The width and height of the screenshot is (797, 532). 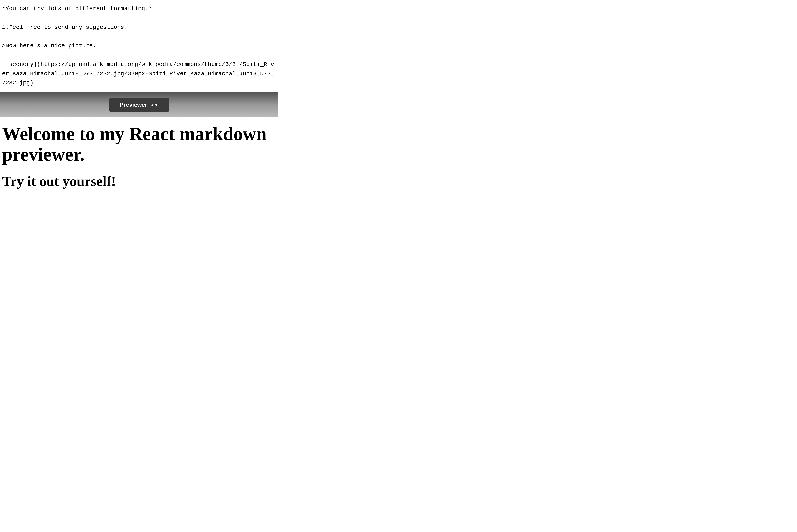 I want to click on editor-line1: *You can try lots of different formattin…, so click(x=77, y=9).